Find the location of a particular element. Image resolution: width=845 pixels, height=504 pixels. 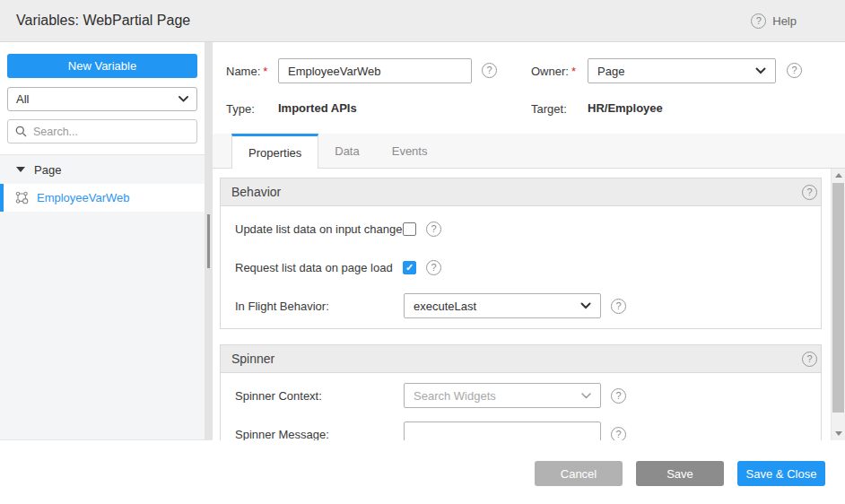

scroll-down-icon is located at coordinates (839, 434).